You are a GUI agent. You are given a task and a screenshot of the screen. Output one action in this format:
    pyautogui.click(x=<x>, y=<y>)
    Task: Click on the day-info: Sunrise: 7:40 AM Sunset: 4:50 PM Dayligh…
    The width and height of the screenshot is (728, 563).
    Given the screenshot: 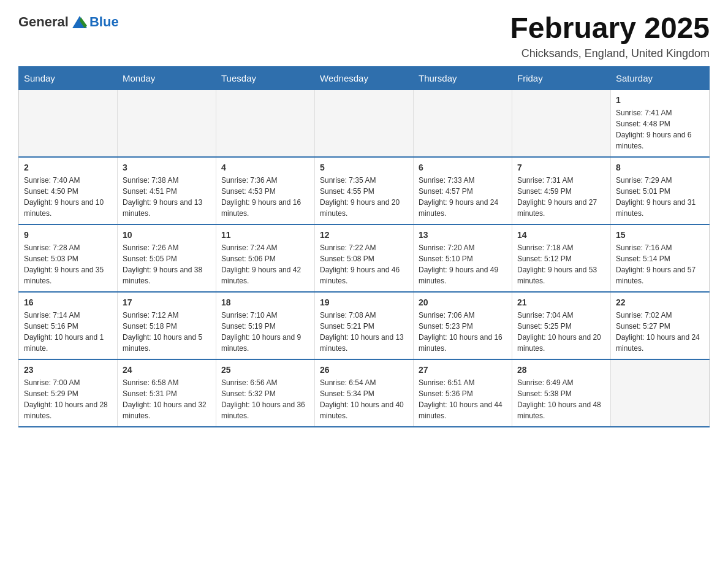 What is the action you would take?
    pyautogui.click(x=68, y=197)
    